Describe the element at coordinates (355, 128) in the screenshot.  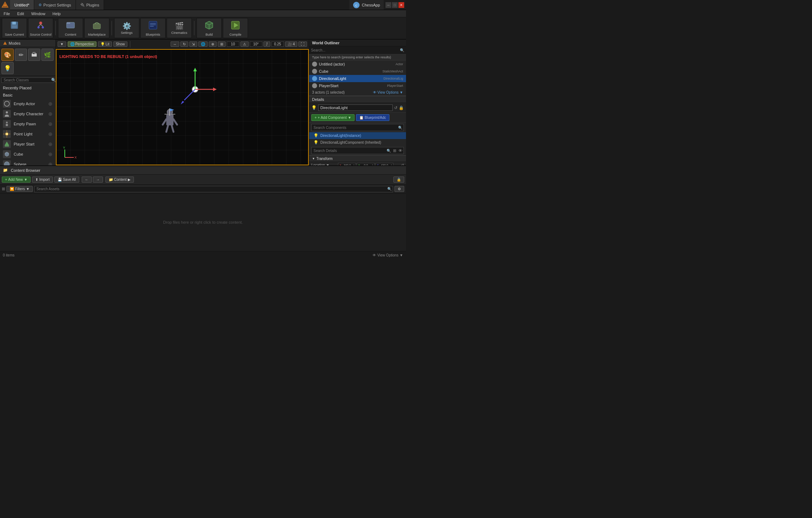
I see `component-search-input` at that location.